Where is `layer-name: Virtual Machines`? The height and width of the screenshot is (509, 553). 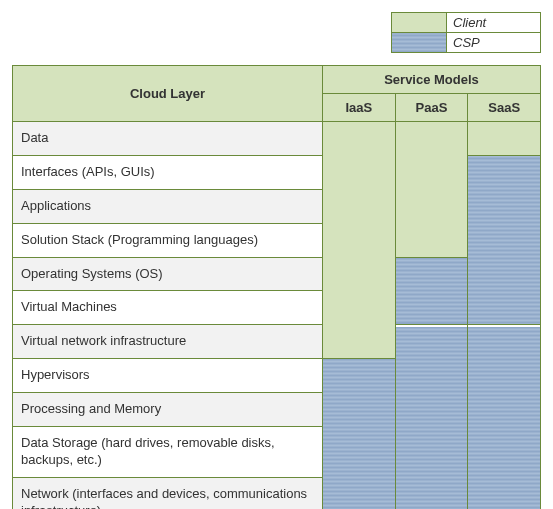 layer-name: Virtual Machines is located at coordinates (168, 308).